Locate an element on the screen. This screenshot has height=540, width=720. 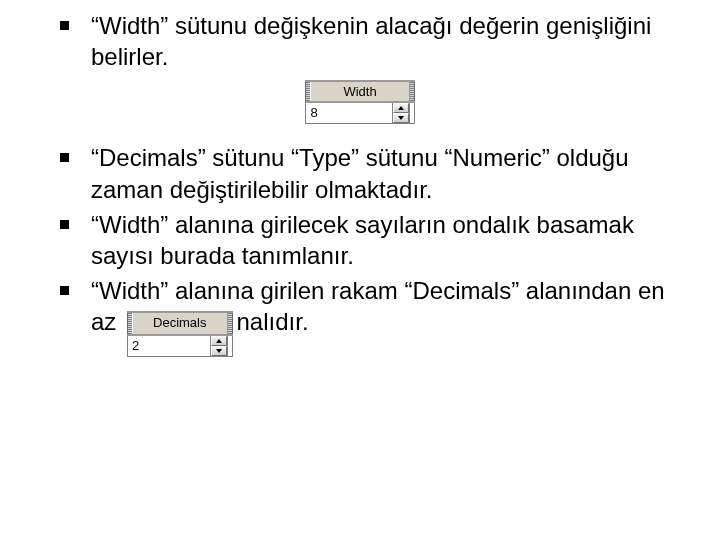
list-item: “Width” alanına girilen rakam “Decimals”… is located at coordinates (360, 316).